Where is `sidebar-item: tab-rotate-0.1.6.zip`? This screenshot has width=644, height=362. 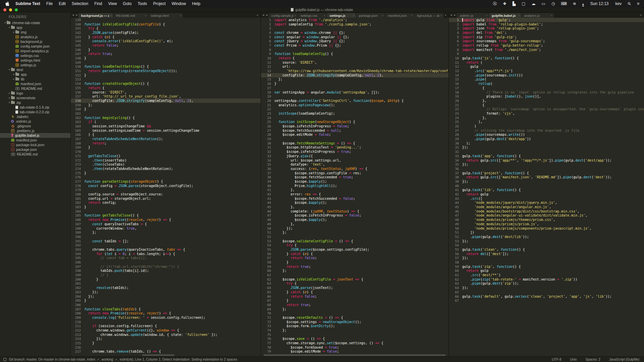
sidebar-item: tab-rotate-0.1.6.zip is located at coordinates (35, 107).